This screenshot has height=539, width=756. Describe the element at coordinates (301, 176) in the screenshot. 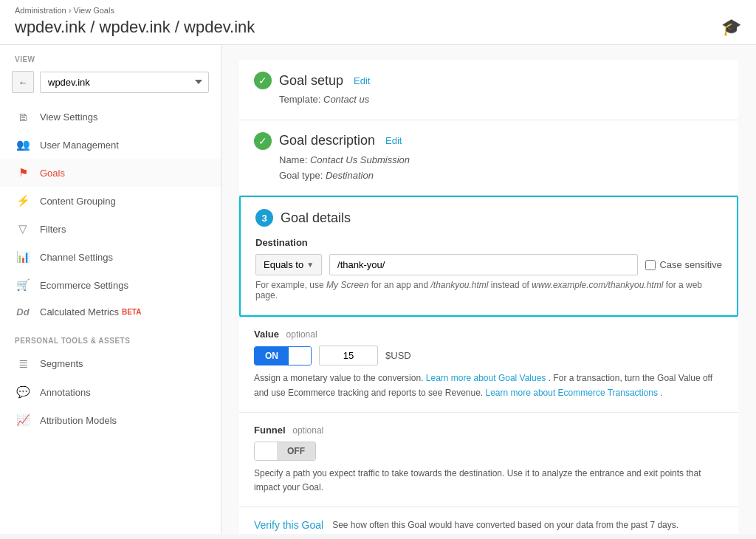

I see `type-label: Goal type:` at that location.